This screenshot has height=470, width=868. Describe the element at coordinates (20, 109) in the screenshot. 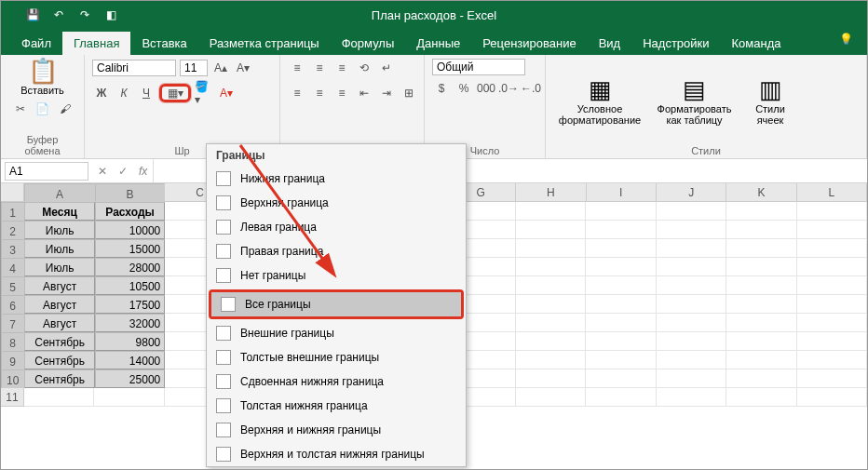

I see `cut-icon: ✂` at that location.